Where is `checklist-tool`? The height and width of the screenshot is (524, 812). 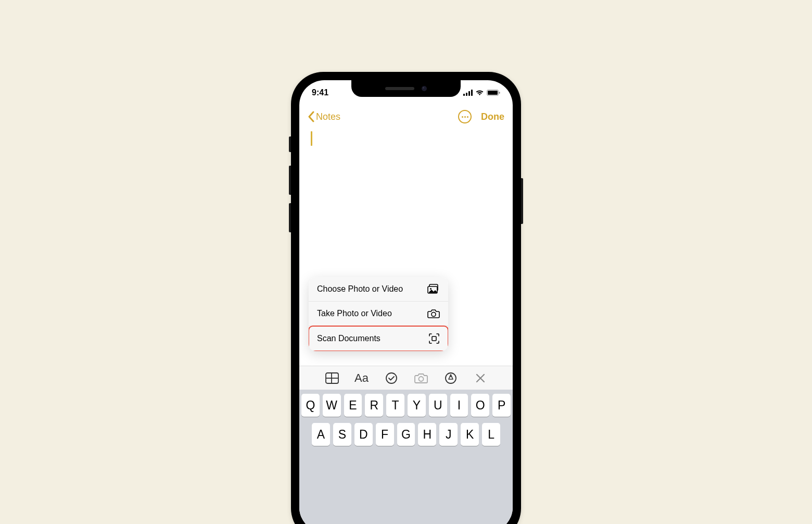 checklist-tool is located at coordinates (391, 378).